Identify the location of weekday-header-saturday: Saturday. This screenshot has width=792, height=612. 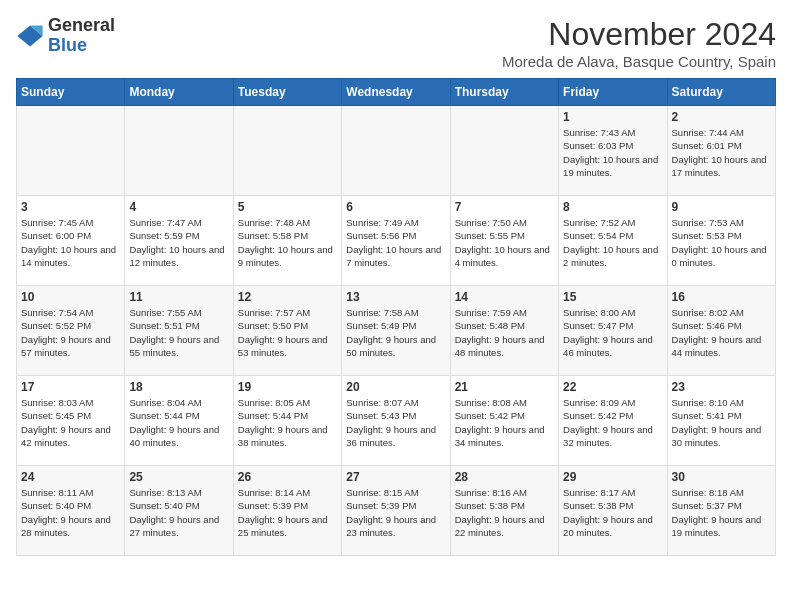
(721, 92).